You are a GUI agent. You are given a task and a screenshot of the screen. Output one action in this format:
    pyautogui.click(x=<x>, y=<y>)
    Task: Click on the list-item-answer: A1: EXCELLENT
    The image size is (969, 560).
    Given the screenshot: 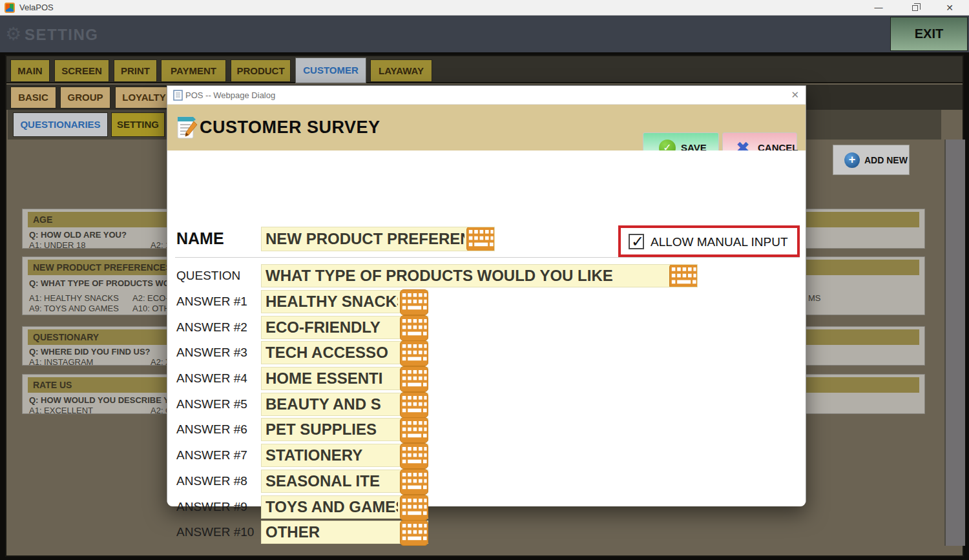 What is the action you would take?
    pyautogui.click(x=61, y=411)
    